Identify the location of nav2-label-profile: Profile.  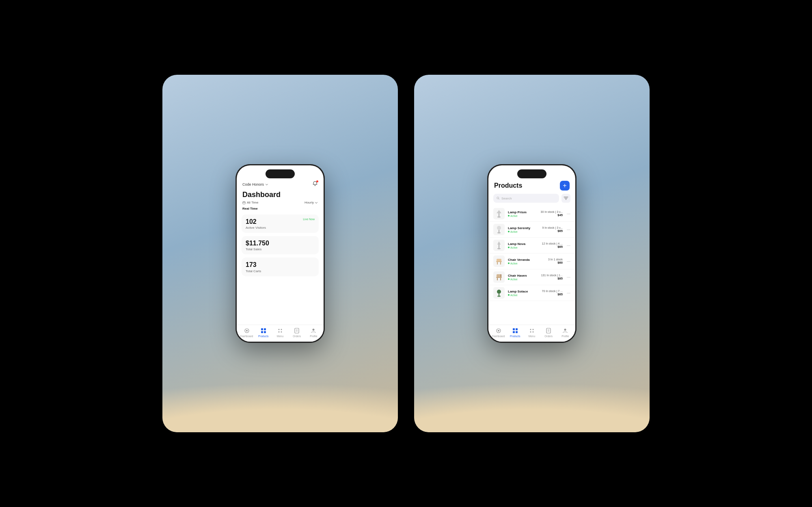
(565, 336).